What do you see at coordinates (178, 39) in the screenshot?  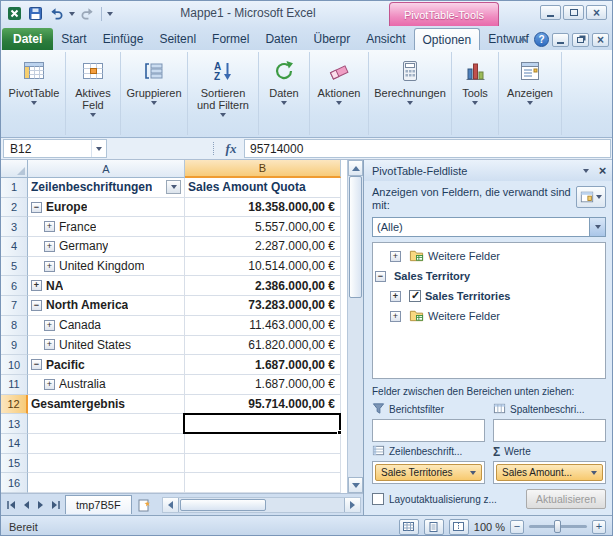 I see `tab-seitenlayout: Seitenl` at bounding box center [178, 39].